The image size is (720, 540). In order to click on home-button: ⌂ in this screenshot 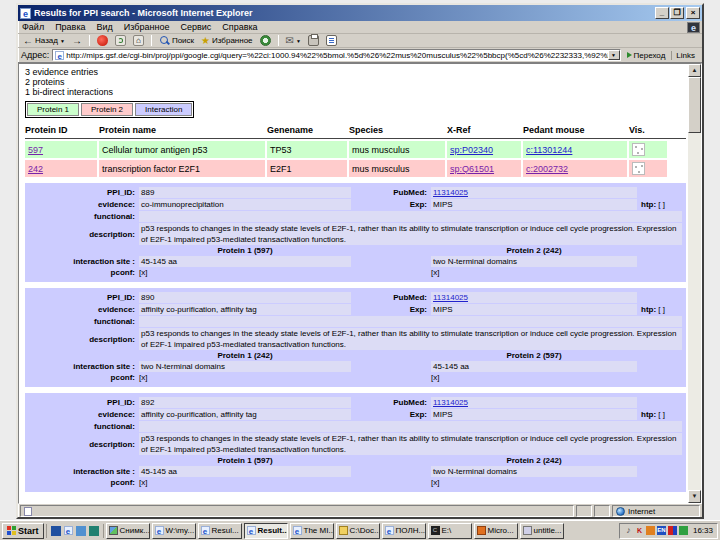, I will do `click(138, 40)`.